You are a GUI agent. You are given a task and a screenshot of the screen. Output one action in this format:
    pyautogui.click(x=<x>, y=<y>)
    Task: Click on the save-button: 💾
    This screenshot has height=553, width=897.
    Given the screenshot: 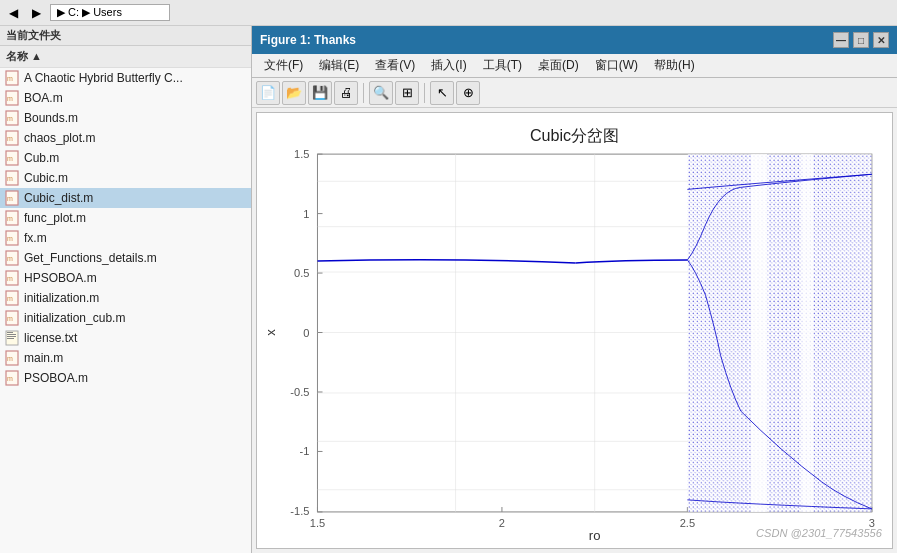 What is the action you would take?
    pyautogui.click(x=320, y=93)
    